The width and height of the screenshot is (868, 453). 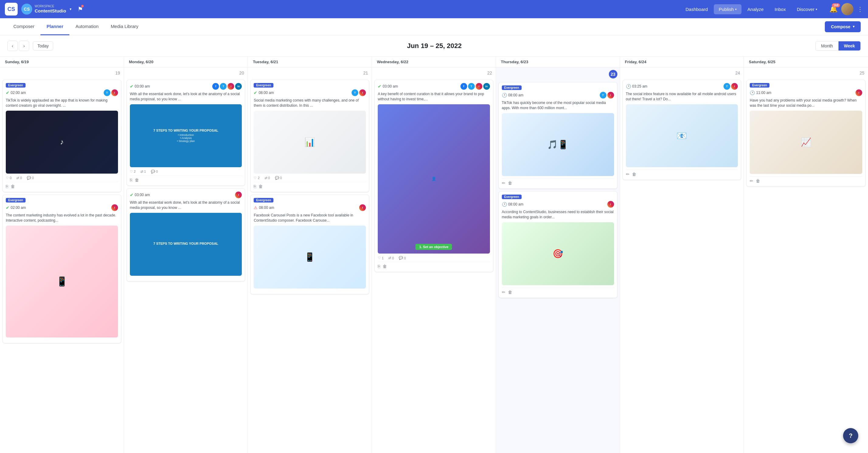 I want to click on month-view-button: Month, so click(x=827, y=46).